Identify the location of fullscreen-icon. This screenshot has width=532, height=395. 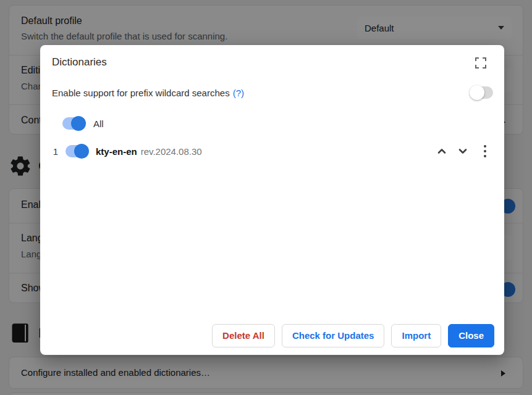
(481, 63).